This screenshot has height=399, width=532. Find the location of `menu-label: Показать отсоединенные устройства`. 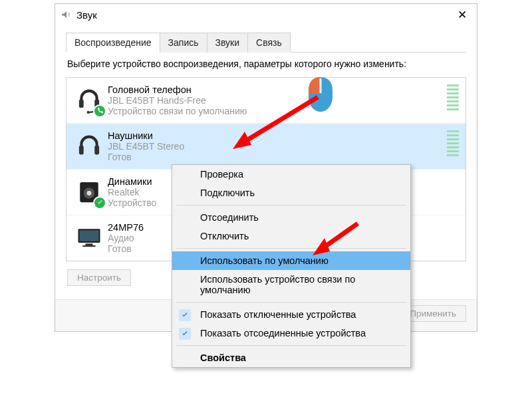

menu-label: Показать отсоединенные устройства is located at coordinates (283, 333).